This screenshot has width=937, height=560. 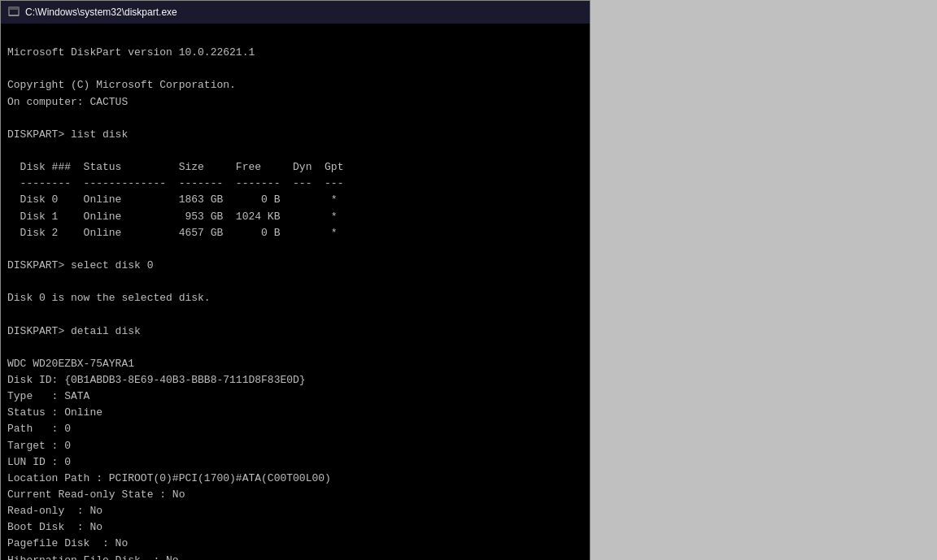 I want to click on window-icon, so click(x=14, y=12).